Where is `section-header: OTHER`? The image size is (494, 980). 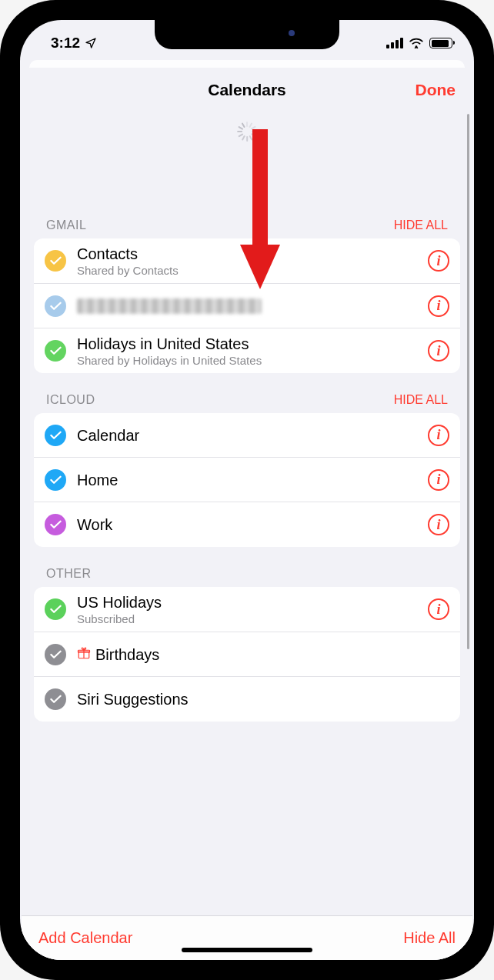
section-header: OTHER is located at coordinates (247, 577).